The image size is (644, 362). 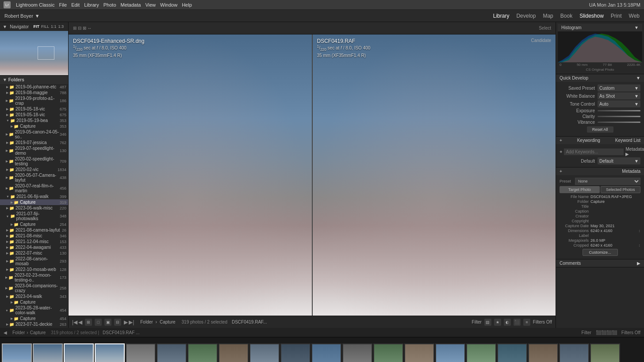 What do you see at coordinates (619, 88) in the screenshot?
I see `saved-preset-control: Custom ▼` at bounding box center [619, 88].